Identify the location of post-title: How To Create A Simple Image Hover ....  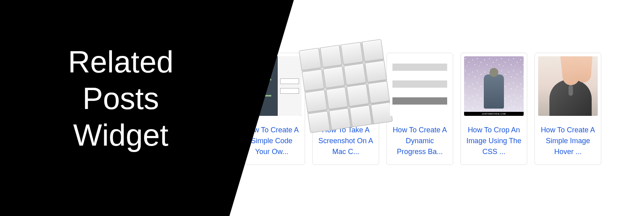
(568, 143).